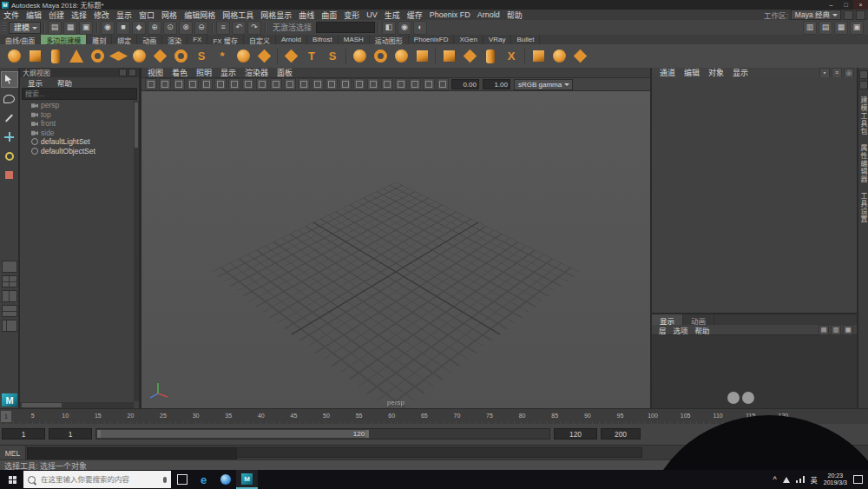  Describe the element at coordinates (415, 16) in the screenshot. I see `menu-item: 缓存` at that location.